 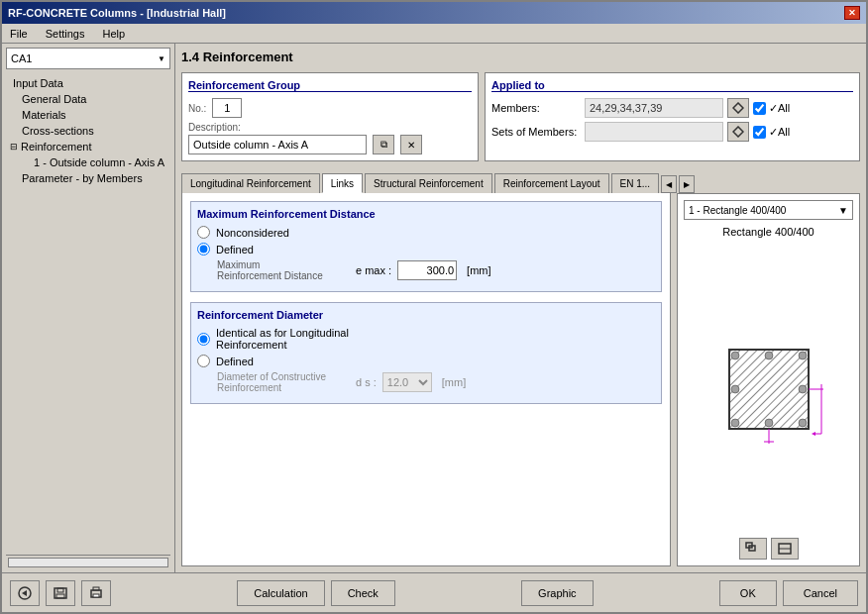 What do you see at coordinates (113, 34) in the screenshot?
I see `menu-help: Help` at bounding box center [113, 34].